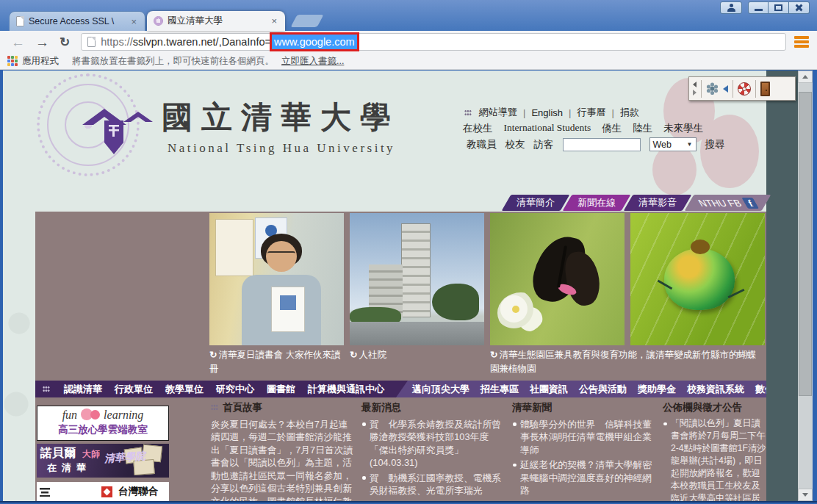 The height and width of the screenshot is (504, 817). I want to click on scroll-down-button, so click(805, 495).